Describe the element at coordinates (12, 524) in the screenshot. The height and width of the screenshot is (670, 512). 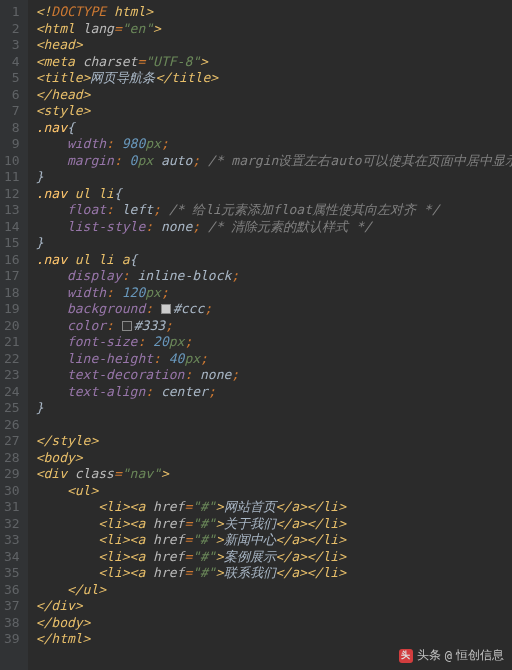
I see `line-number: 32` at that location.